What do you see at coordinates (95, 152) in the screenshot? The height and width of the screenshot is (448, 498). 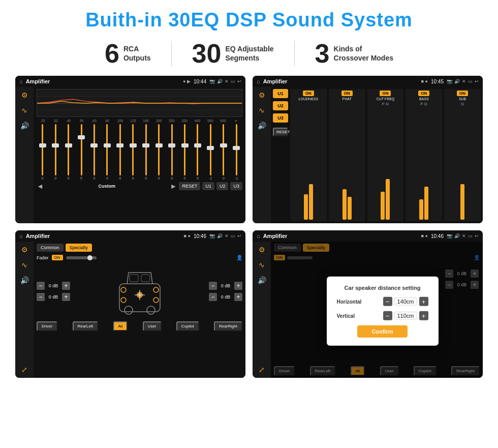 I see `eq-slider-4: 0` at bounding box center [95, 152].